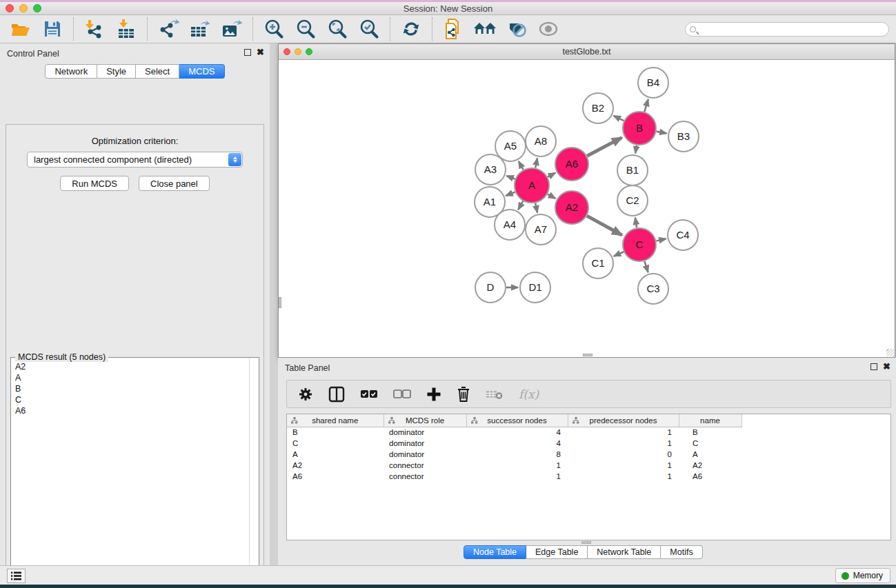 The width and height of the screenshot is (896, 588). Describe the element at coordinates (710, 420) in the screenshot. I see `column-header-name: name` at that location.